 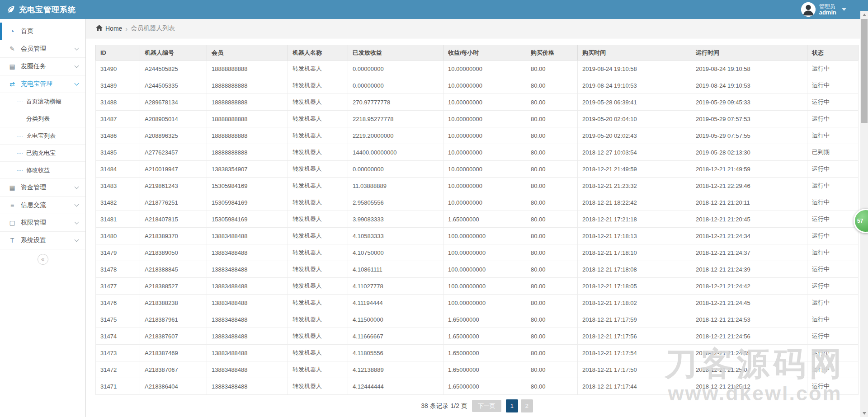 I want to click on table-cell: A277623457, so click(x=174, y=153).